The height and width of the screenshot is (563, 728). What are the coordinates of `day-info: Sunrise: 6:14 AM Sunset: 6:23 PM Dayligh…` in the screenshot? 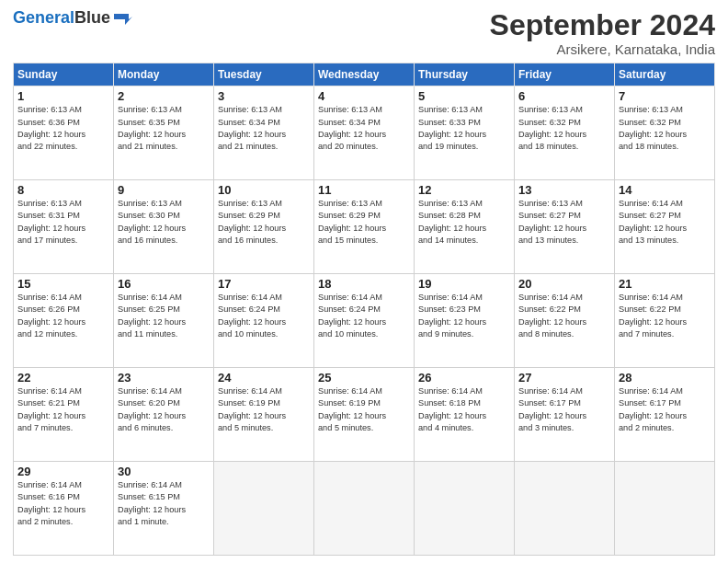 It's located at (464, 316).